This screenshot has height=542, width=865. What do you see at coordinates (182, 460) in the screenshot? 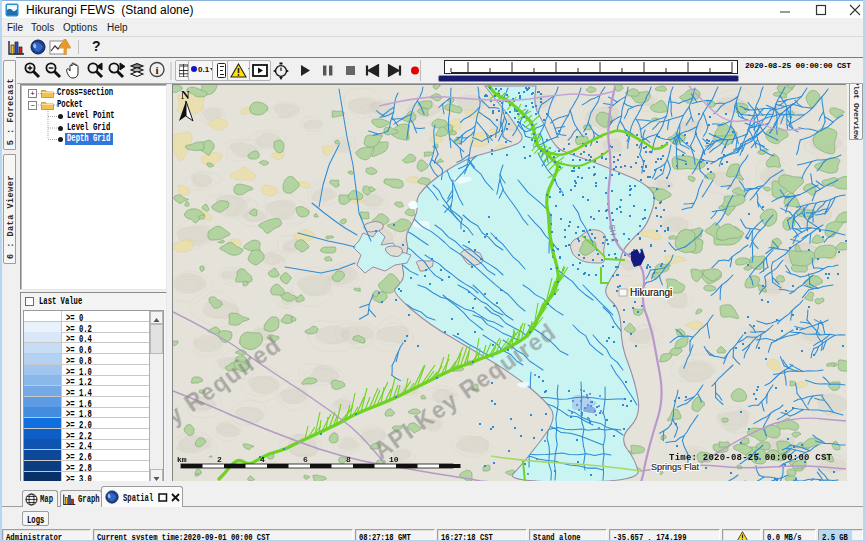
I see `svg-text: km` at bounding box center [182, 460].